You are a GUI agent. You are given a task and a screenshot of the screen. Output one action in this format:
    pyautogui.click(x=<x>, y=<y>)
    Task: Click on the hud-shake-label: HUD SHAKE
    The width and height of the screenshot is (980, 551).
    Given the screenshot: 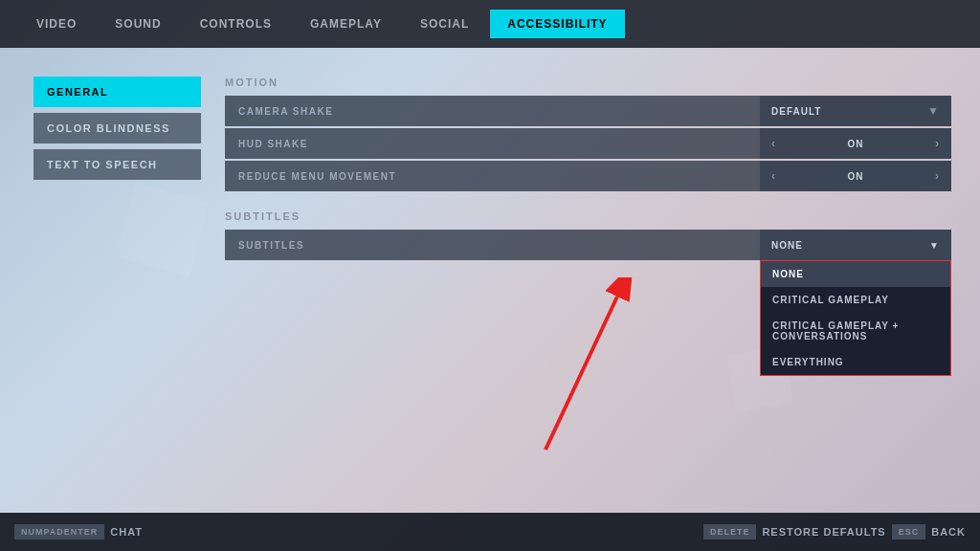 What is the action you would take?
    pyautogui.click(x=492, y=143)
    